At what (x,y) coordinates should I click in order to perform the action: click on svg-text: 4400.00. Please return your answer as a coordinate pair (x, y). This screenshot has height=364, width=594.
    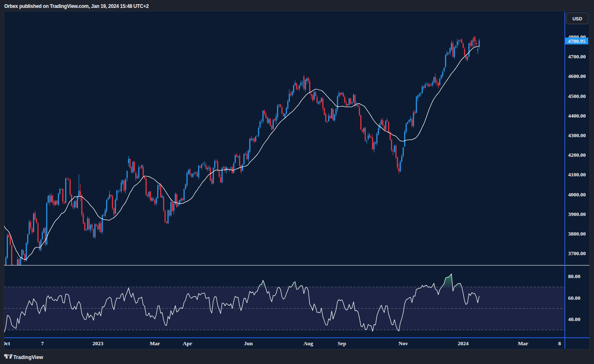
    Looking at the image, I should click on (577, 116).